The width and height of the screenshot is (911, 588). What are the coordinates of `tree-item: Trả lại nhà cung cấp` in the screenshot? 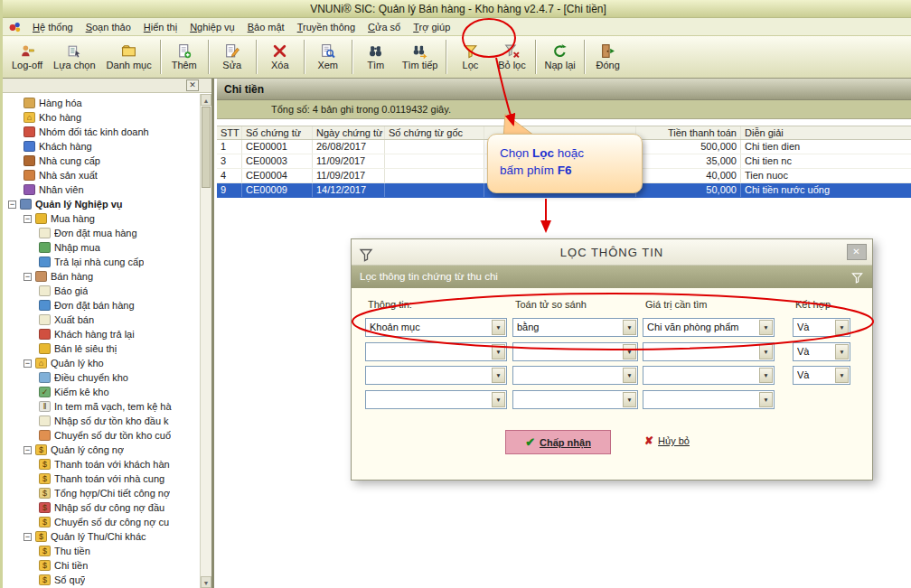 It's located at (101, 262).